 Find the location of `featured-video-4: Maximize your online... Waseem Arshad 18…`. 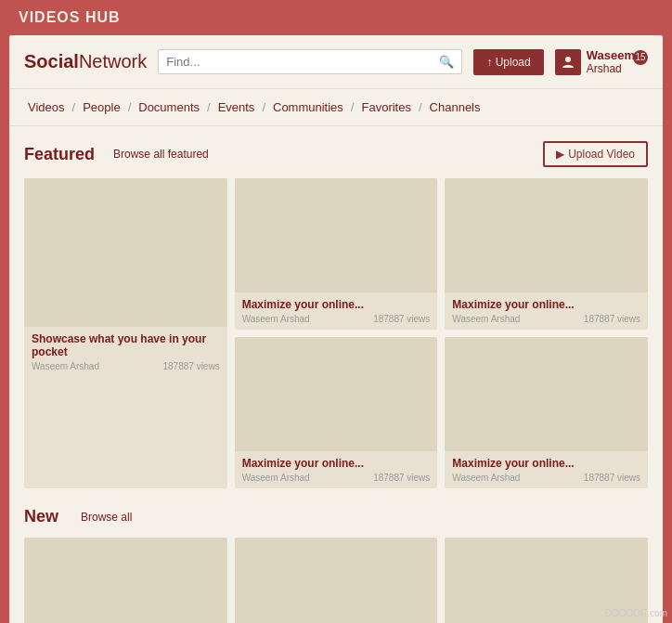

featured-video-4: Maximize your online... Waseem Arshad 18… is located at coordinates (336, 412).